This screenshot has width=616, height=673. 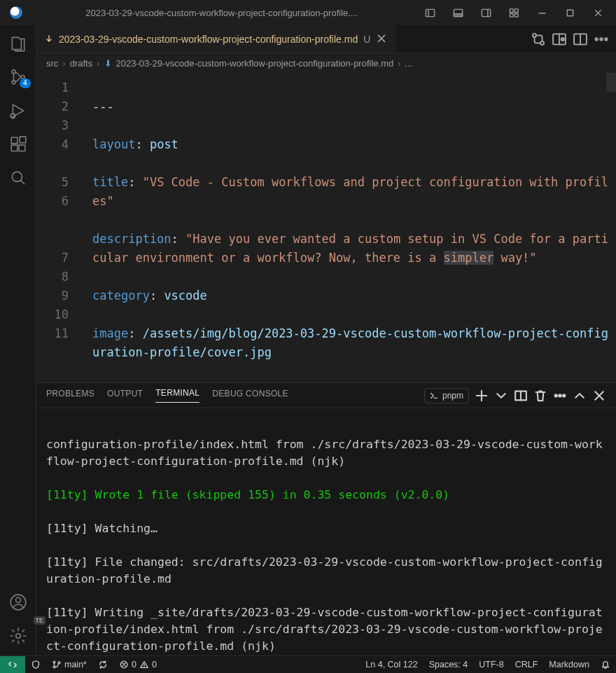 I want to click on crumb-drafts: drafts, so click(x=81, y=63).